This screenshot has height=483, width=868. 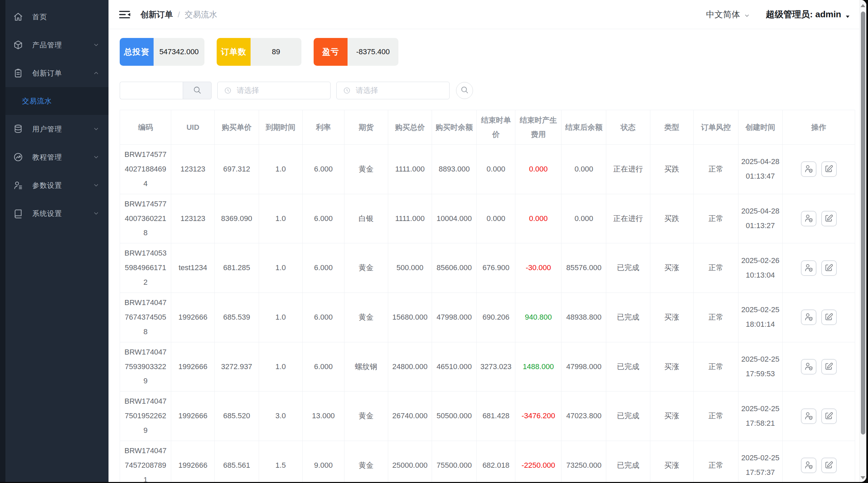 I want to click on scrollbar-thumb, so click(x=863, y=223).